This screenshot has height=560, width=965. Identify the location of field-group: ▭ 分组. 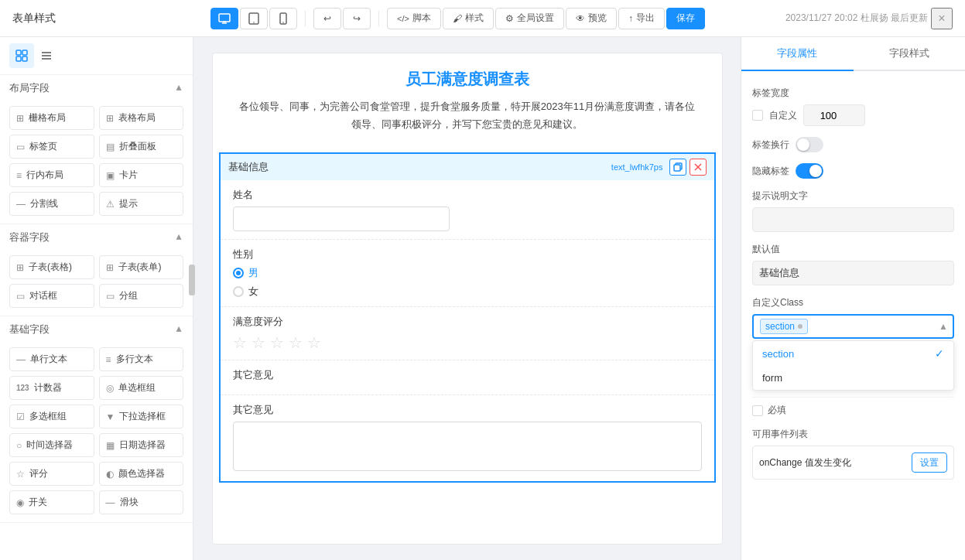
(142, 295).